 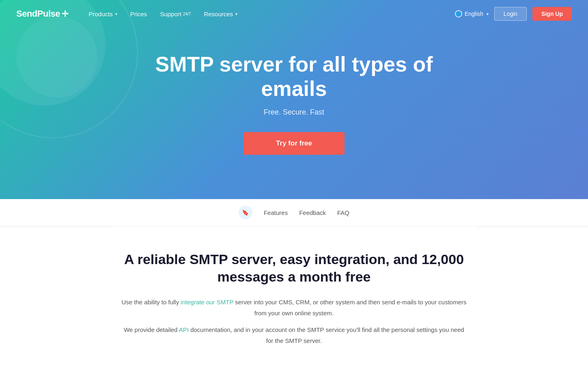 I want to click on content-paragraph-2: We provide detailed API documentation, a…, so click(x=294, y=335).